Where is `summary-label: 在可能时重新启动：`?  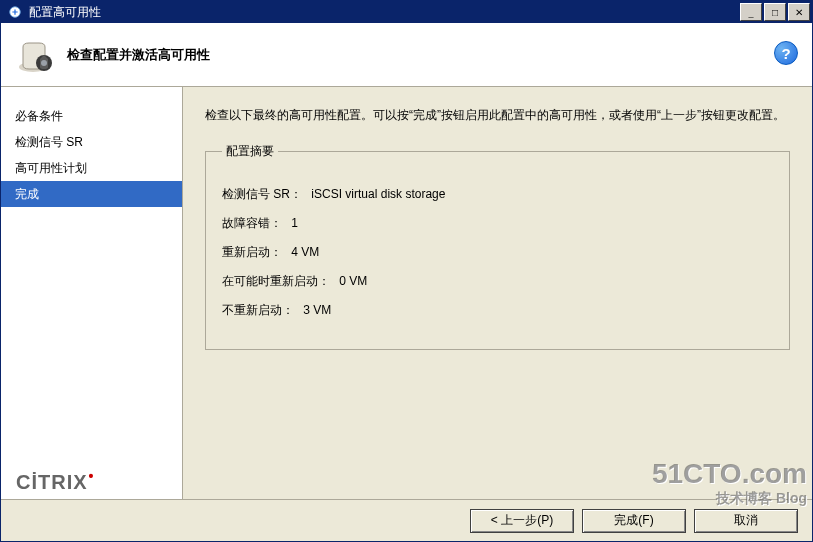 summary-label: 在可能时重新启动： is located at coordinates (276, 282).